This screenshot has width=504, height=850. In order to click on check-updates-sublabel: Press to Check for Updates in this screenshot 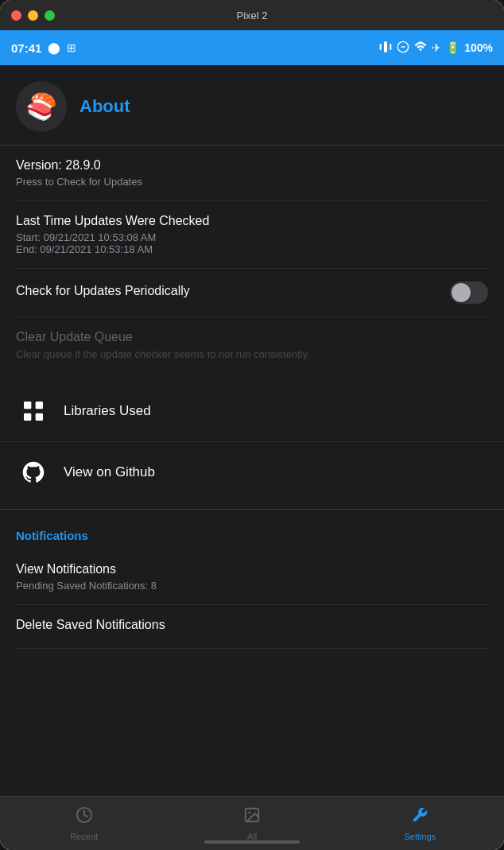, I will do `click(252, 181)`.